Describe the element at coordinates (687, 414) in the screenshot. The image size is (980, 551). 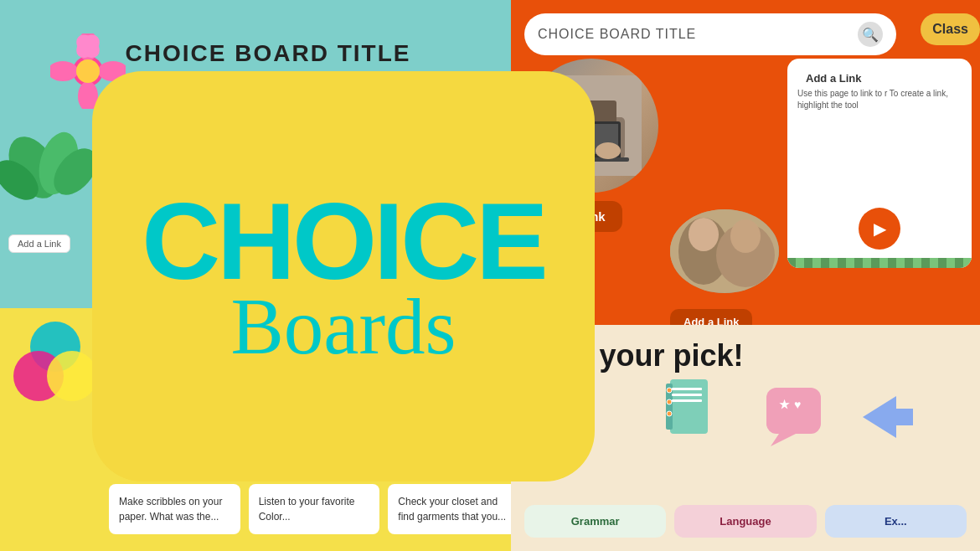
I see `notebook-icon` at that location.